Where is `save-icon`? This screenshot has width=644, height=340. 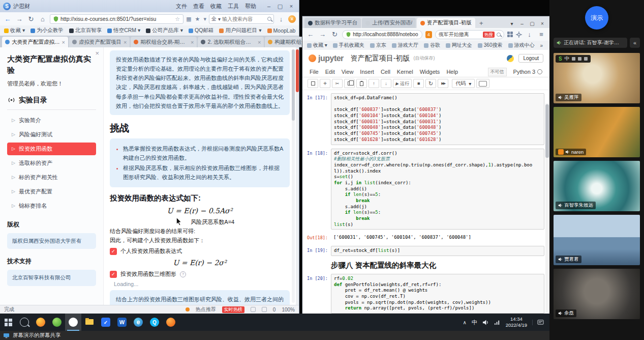 save-icon is located at coordinates (313, 83).